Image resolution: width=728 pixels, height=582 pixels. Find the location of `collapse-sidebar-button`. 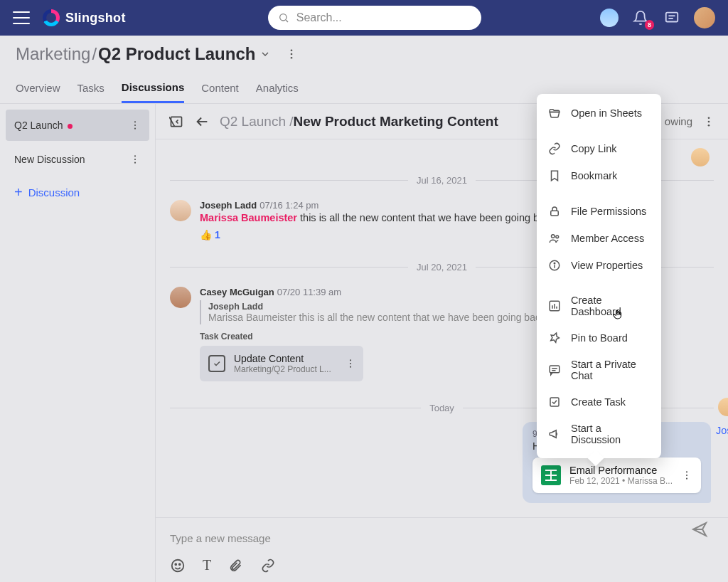

collapse-sidebar-button is located at coordinates (176, 122).